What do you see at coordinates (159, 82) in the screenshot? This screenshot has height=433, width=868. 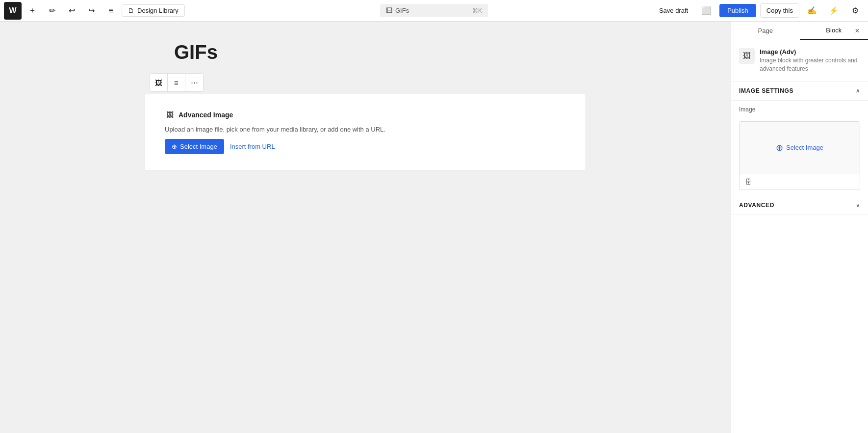 I see `block-image-tool-button: 🖼` at bounding box center [159, 82].